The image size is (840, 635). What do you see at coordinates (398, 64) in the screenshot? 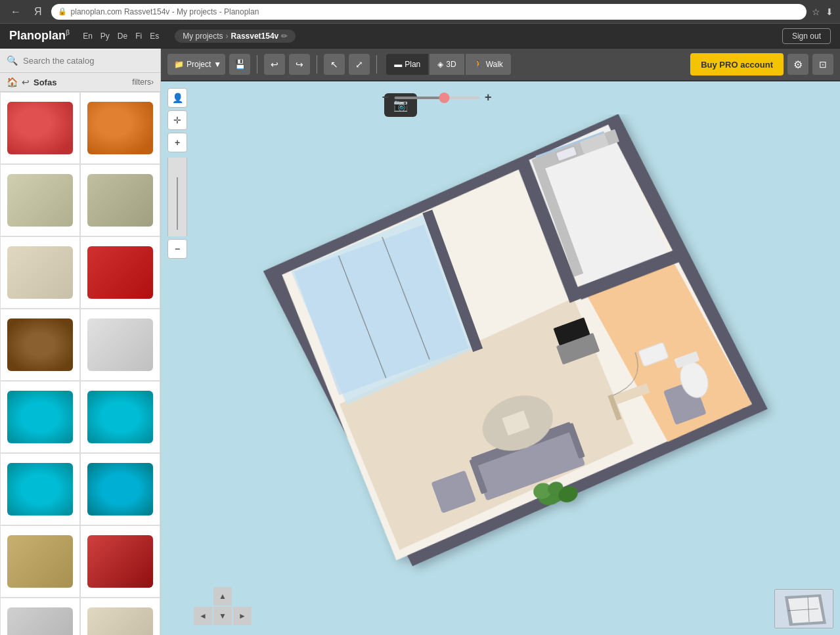
I see `plan-icon: ▬` at bounding box center [398, 64].